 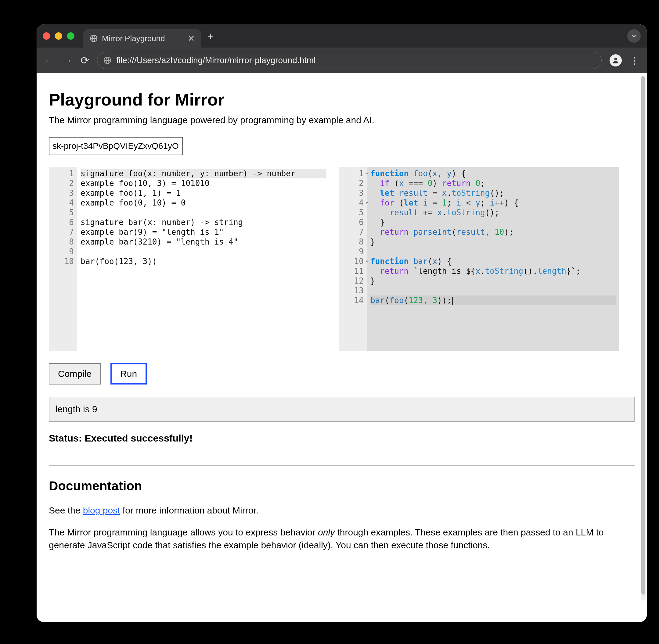 What do you see at coordinates (46, 36) in the screenshot?
I see `close-window-icon` at bounding box center [46, 36].